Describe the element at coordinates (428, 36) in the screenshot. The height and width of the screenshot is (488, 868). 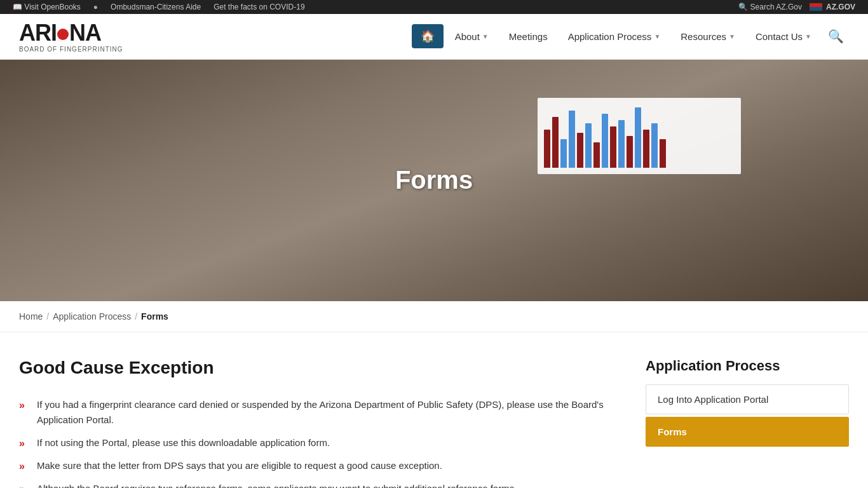
I see `home-nav-button: 🏠` at that location.